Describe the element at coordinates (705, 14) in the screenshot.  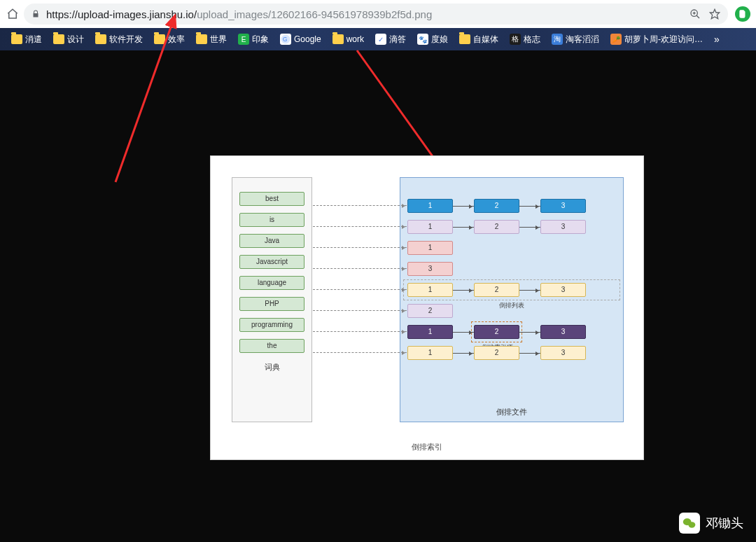
I see `omnibox-actions` at that location.